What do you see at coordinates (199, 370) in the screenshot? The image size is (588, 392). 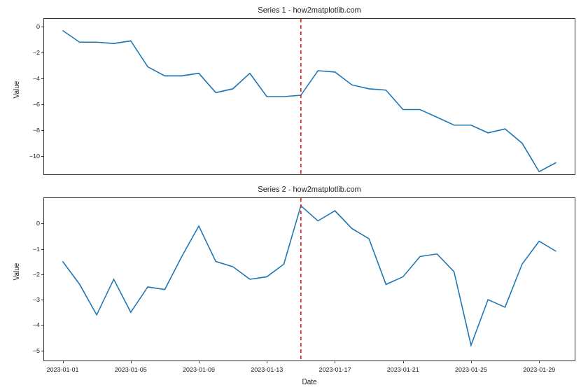 I see `x-tick-label: 2023-01-09` at bounding box center [199, 370].